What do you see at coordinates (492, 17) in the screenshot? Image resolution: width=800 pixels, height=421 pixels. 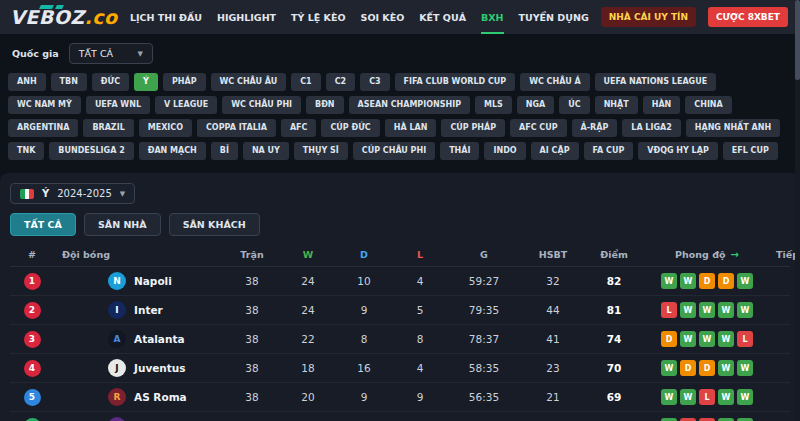 I see `nav-item: BXH` at bounding box center [492, 17].